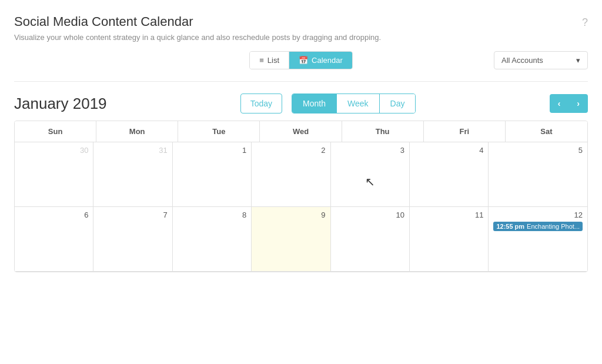 This screenshot has width=602, height=364. What do you see at coordinates (541, 60) in the screenshot?
I see `accounts-dropdown: All Accounts ▾` at bounding box center [541, 60].